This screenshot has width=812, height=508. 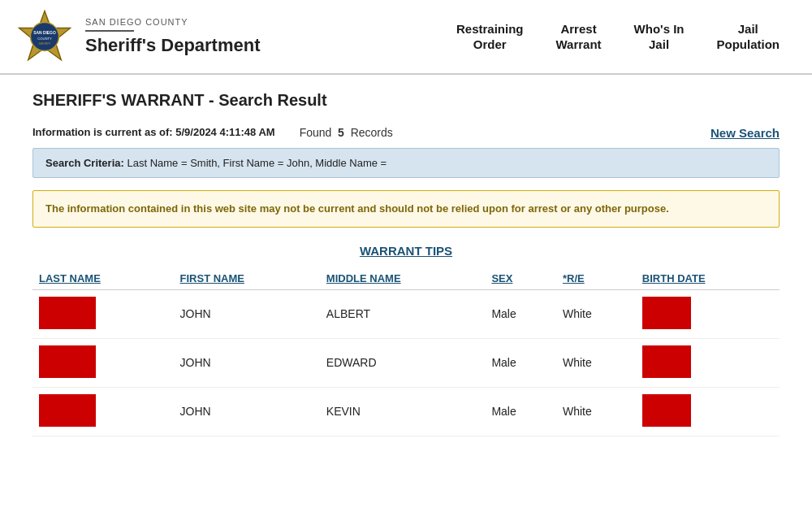 I want to click on table-row: JOHNKEVINMaleWhite, so click(x=406, y=411).